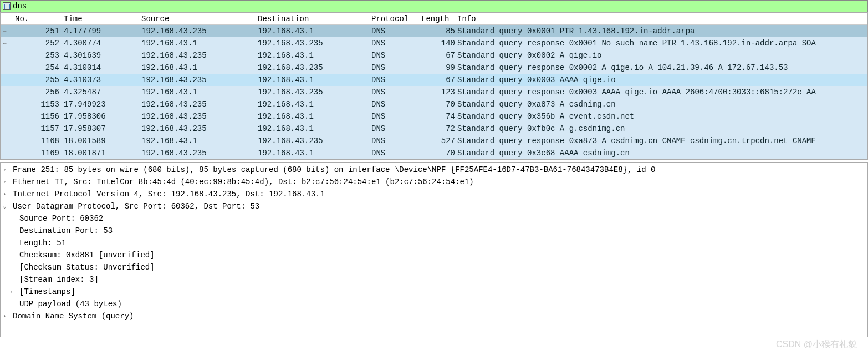 Image resolution: width=868 pixels, height=355 pixels. I want to click on tree-ethernet: › Ethernet II, Src: IntelCor_8b:45:4d (4…, so click(434, 182).